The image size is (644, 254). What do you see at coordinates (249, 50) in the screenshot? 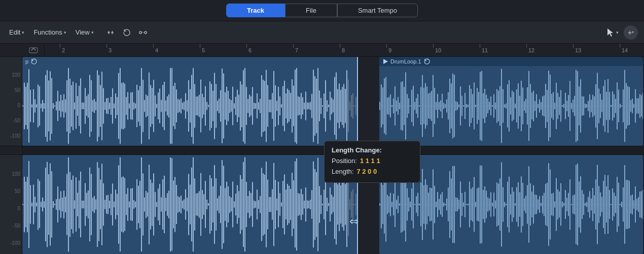
I see `ruler-mark-6: 6` at bounding box center [249, 50].